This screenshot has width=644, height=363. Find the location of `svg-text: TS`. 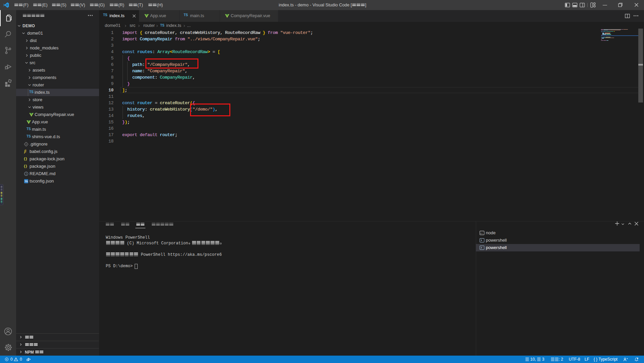

svg-text: TS is located at coordinates (26, 182).